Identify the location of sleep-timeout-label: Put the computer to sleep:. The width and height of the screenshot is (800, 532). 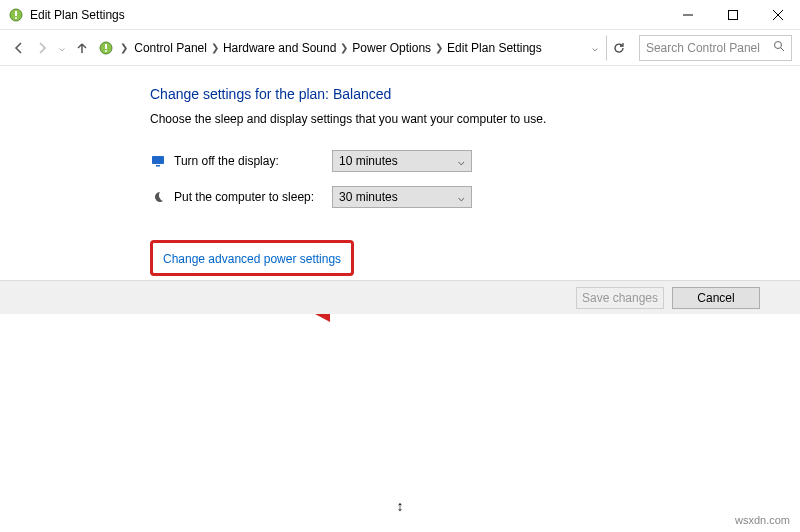
(249, 197).